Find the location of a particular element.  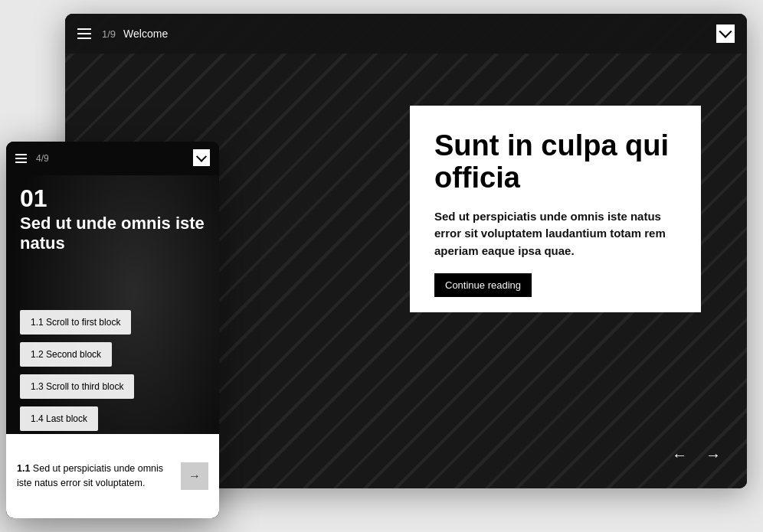

page-indicator-back: 1/9 is located at coordinates (109, 34).